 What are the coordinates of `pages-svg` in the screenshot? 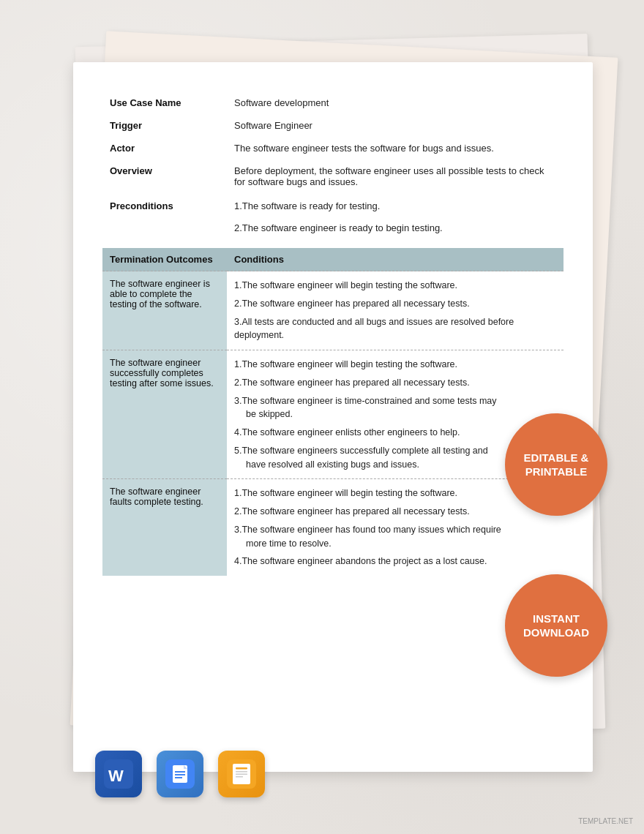 It's located at (242, 774).